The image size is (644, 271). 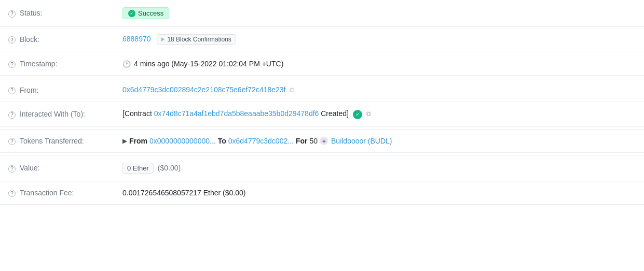 What do you see at coordinates (12, 64) in the screenshot?
I see `timestamp-help-icon: ?` at bounding box center [12, 64].